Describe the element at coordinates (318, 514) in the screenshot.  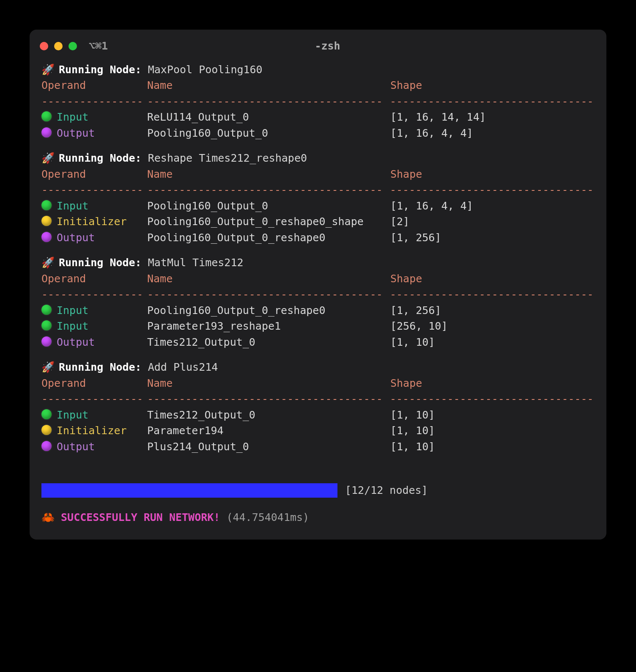
I see `success-line: 🦀 SUCCESSFULLY RUN NETWORK! (44.754041ms…` at that location.